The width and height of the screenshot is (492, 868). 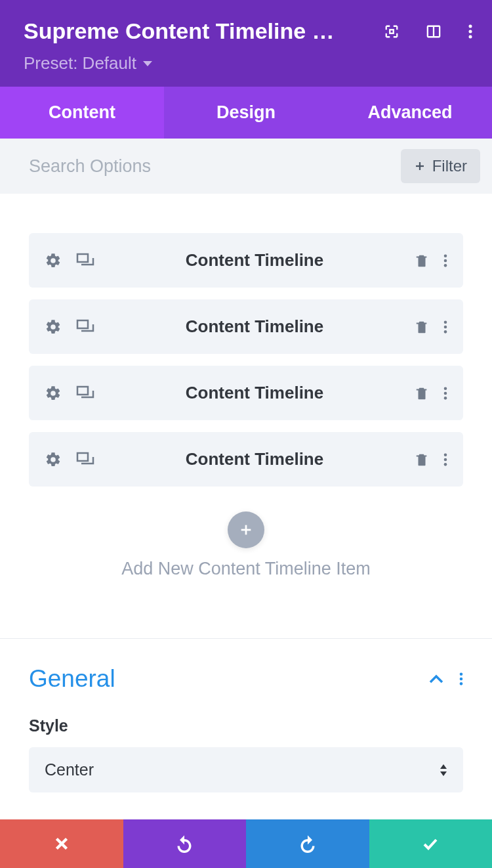 I want to click on add-new-section: Add New Content Timeline Item, so click(x=246, y=555).